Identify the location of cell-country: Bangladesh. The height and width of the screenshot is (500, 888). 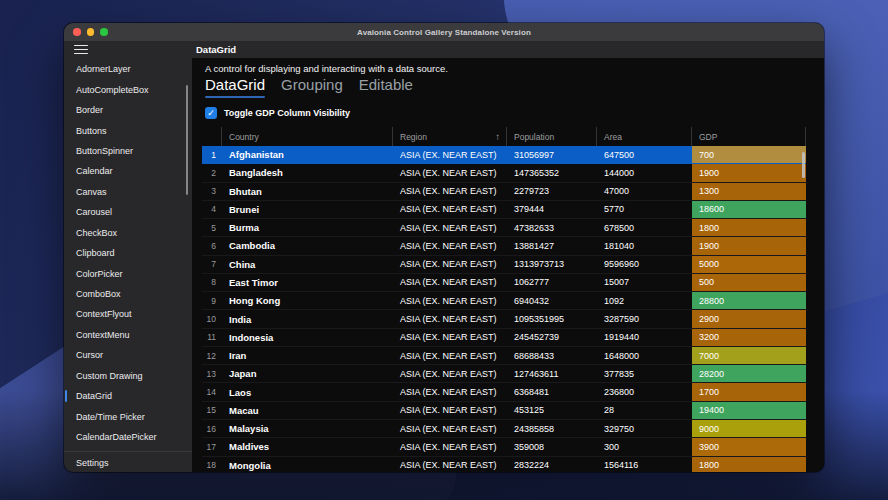
(308, 172).